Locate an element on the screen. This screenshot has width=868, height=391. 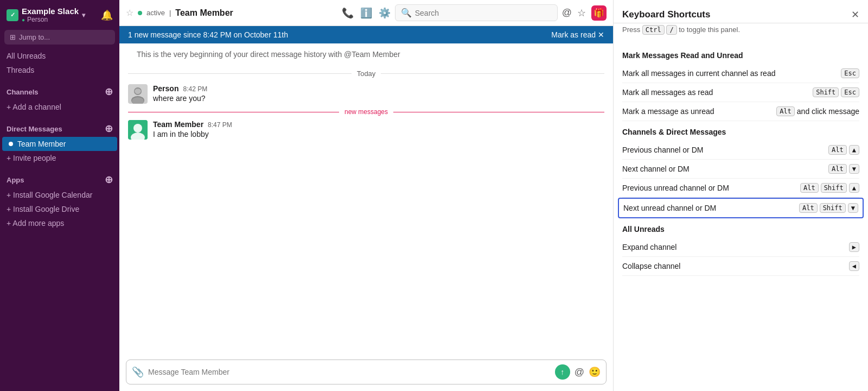
workspace-name: ✓ Example Slack ● Person ▾ is located at coordinates (46, 15).